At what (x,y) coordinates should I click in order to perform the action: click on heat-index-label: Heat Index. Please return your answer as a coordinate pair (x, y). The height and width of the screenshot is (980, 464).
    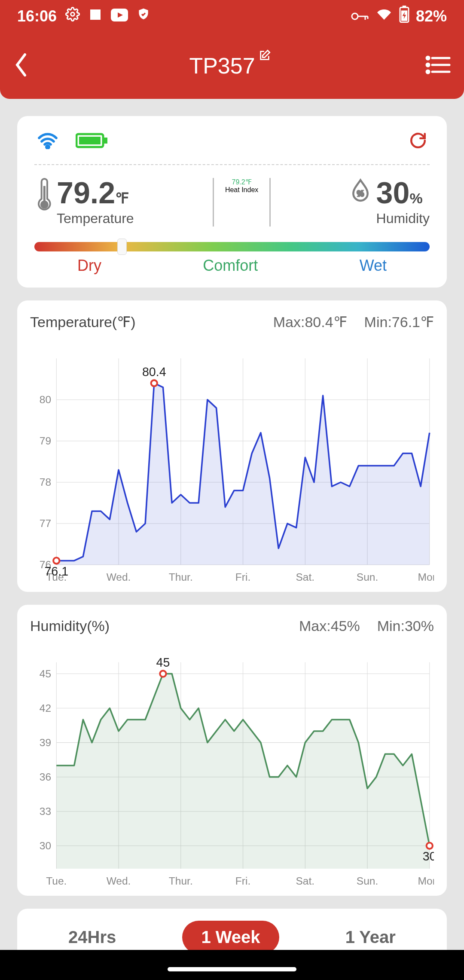
    Looking at the image, I should click on (241, 190).